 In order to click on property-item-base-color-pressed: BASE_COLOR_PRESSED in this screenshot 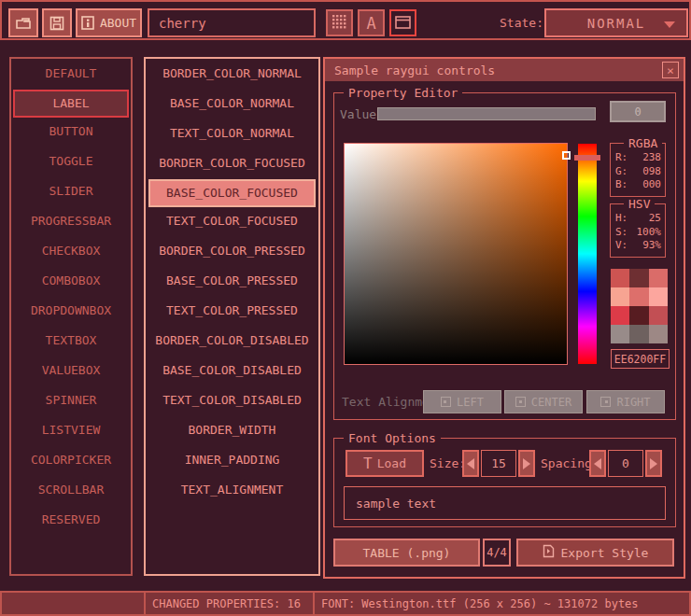, I will do `click(232, 282)`.